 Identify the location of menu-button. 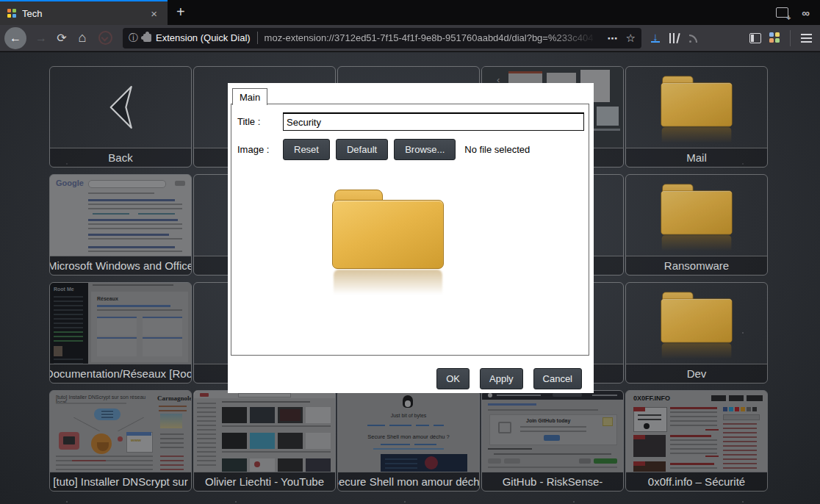
(806, 38).